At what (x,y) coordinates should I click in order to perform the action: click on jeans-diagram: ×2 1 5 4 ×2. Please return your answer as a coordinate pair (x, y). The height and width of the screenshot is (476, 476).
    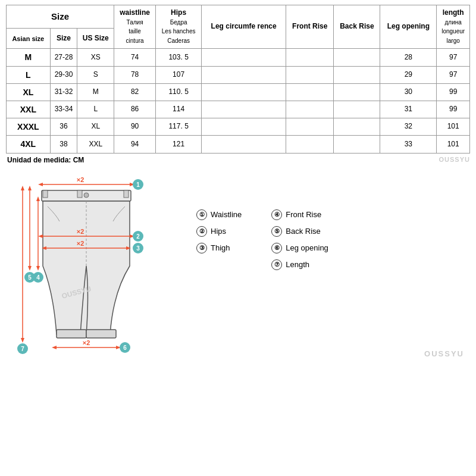
    Looking at the image, I should click on (86, 266).